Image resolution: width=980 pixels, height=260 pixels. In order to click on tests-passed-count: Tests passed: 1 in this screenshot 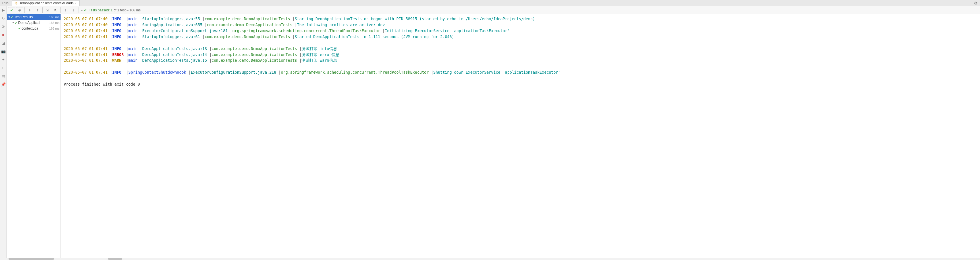, I will do `click(101, 10)`.